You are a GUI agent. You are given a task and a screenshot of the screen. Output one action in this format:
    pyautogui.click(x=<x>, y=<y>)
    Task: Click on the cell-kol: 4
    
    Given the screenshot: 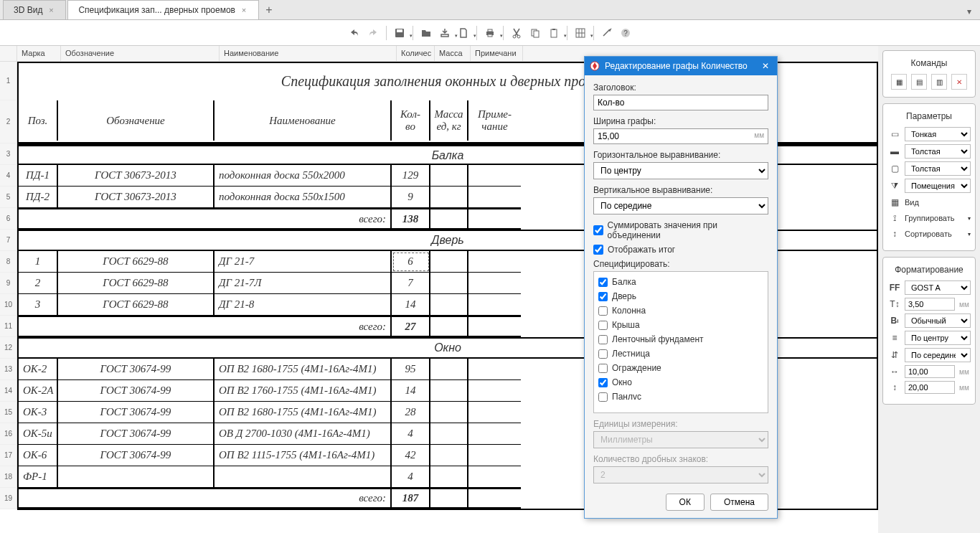 What is the action you would take?
    pyautogui.click(x=411, y=477)
    